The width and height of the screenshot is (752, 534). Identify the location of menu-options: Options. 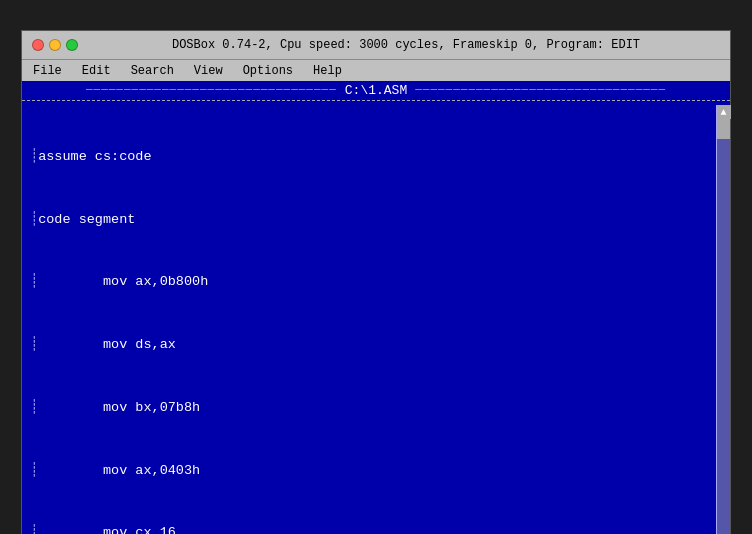
(268, 71).